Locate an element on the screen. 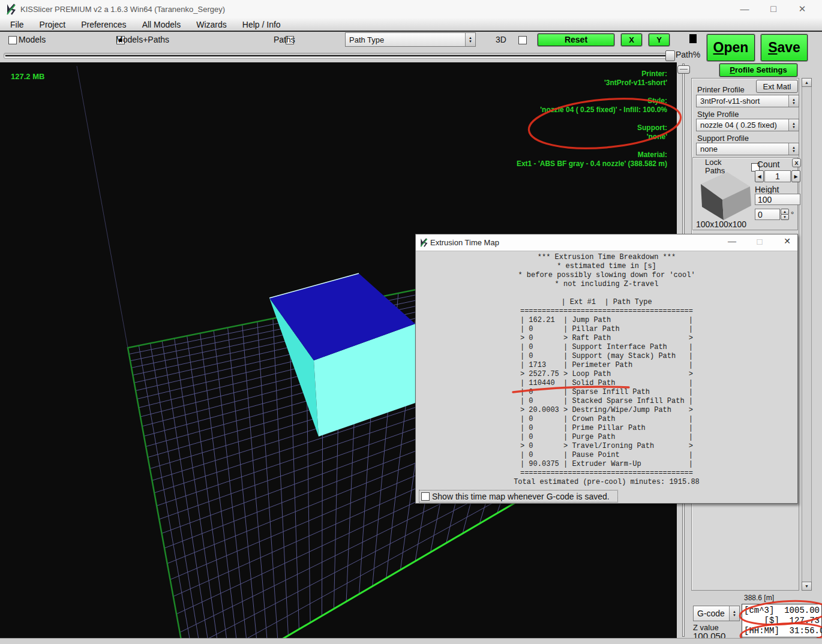 This screenshot has width=822, height=644. rotation-field: 0 is located at coordinates (767, 215).